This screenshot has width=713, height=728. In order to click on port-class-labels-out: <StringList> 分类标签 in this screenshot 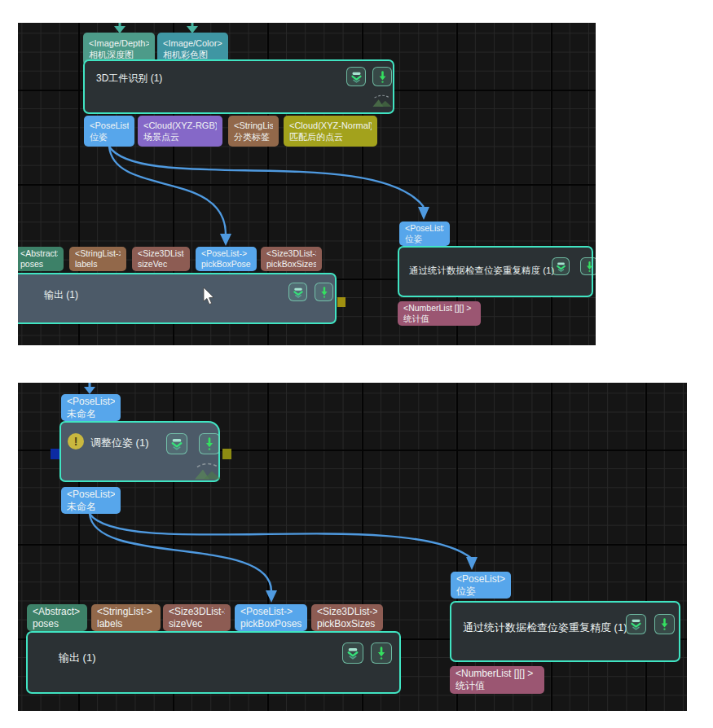, I will do `click(253, 131)`.